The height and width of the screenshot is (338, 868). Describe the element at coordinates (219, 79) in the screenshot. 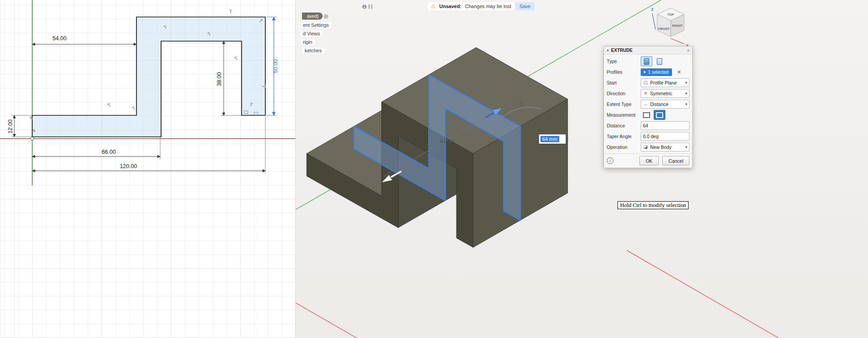

I see `dimension-label: 38.00` at that location.